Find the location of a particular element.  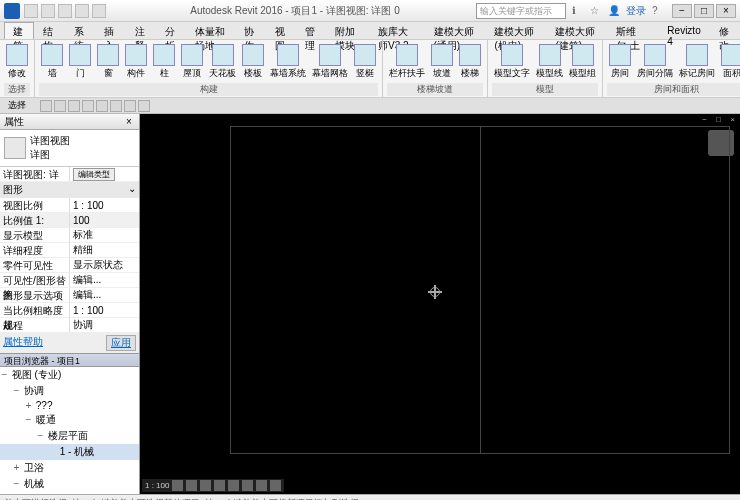

crop-icon is located at coordinates (234, 486).